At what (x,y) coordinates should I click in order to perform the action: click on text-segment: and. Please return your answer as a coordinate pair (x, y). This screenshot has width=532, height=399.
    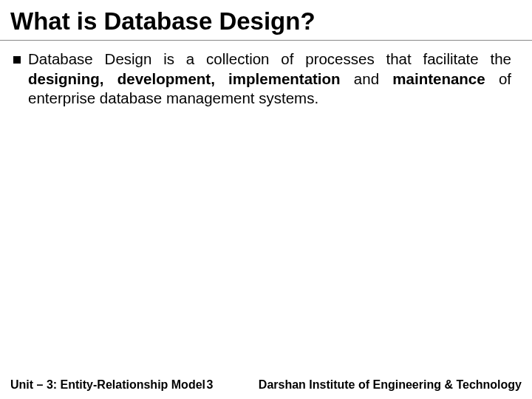
    Looking at the image, I should click on (366, 78).